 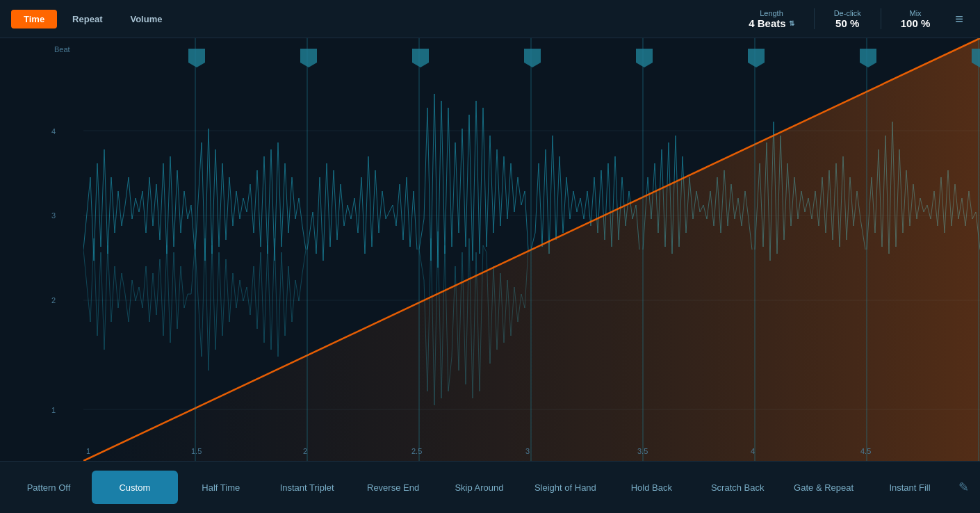 I want to click on y-marker-2: 2, so click(x=54, y=300).